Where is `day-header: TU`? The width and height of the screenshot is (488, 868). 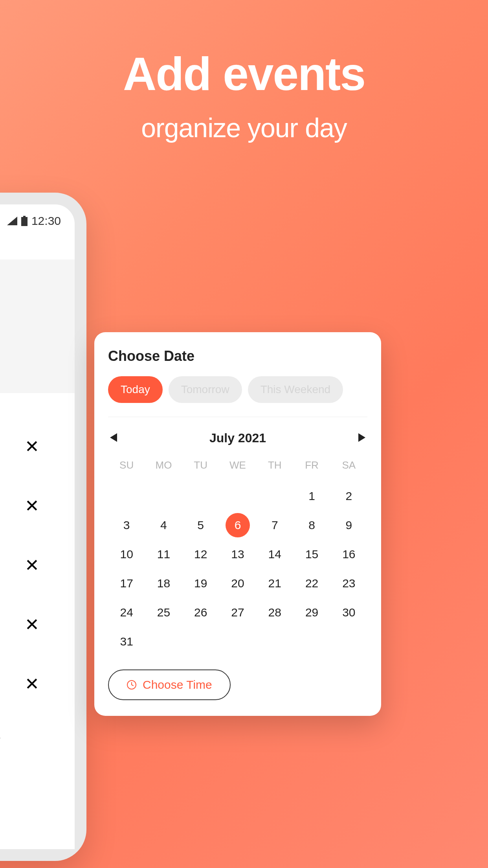
day-header: TU is located at coordinates (200, 469).